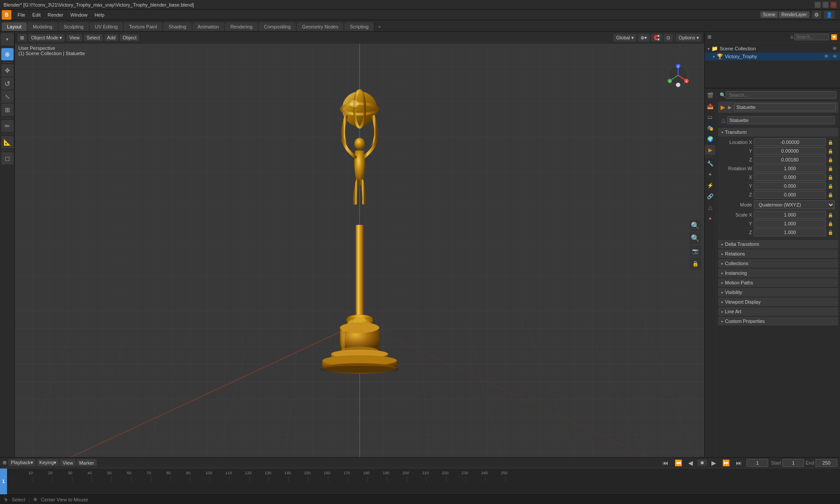  What do you see at coordinates (702, 463) in the screenshot?
I see `stop-button: ⏹` at bounding box center [702, 463].